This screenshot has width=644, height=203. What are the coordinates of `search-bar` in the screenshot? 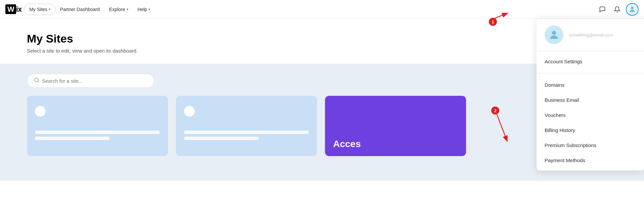 It's located at (91, 81).